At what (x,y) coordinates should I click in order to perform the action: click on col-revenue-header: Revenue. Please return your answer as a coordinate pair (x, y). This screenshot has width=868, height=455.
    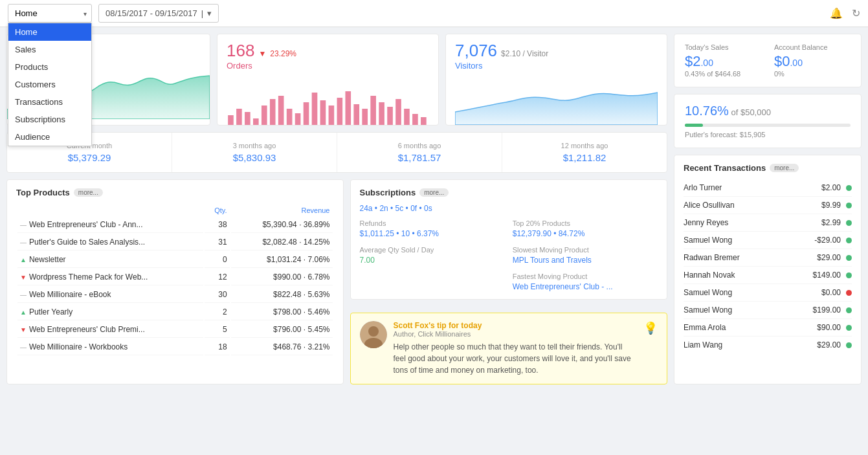
    Looking at the image, I should click on (282, 210).